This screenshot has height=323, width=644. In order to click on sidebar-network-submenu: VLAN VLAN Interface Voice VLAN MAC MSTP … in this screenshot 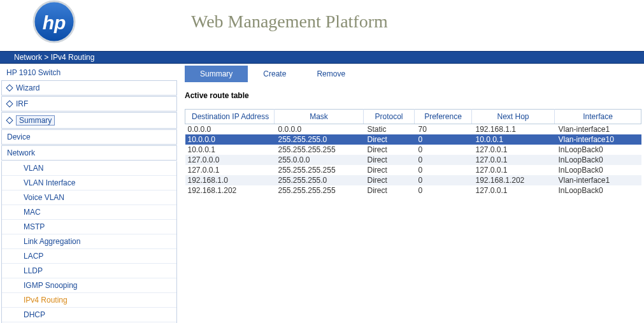, I will do `click(89, 242)`.